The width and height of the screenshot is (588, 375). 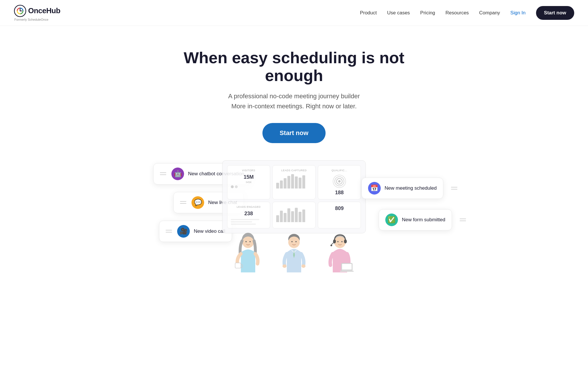 I want to click on dash-qual-value: 188, so click(x=339, y=193).